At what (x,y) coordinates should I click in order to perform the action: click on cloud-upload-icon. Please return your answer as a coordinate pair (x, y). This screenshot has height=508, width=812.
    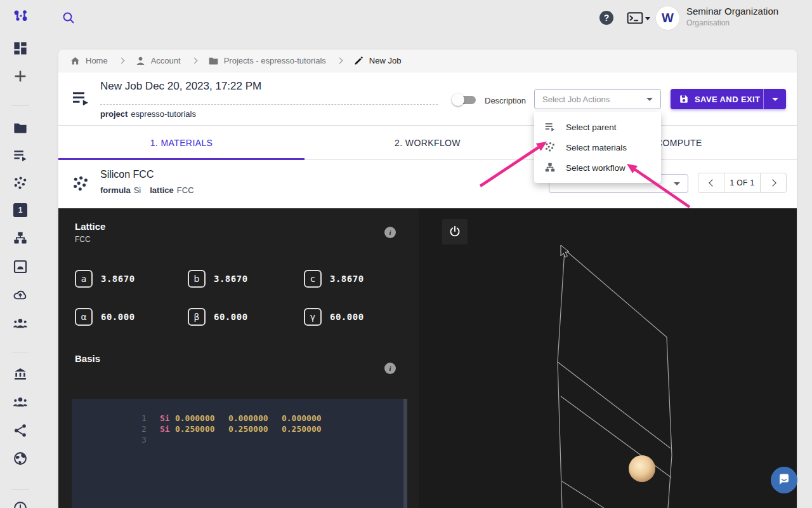
    Looking at the image, I should click on (20, 295).